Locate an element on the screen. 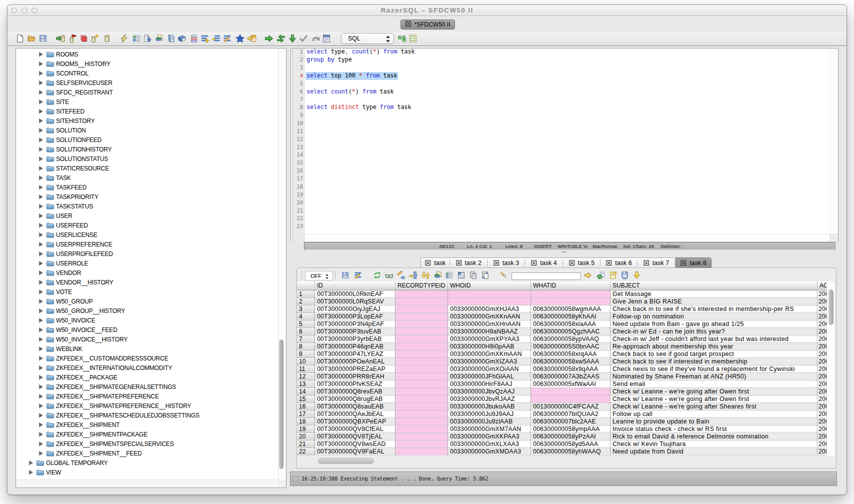 The image size is (854, 504). grid-row-21: 2100T3000000QV8wsEAD0033000000GmXLXAA300… is located at coordinates (563, 444).